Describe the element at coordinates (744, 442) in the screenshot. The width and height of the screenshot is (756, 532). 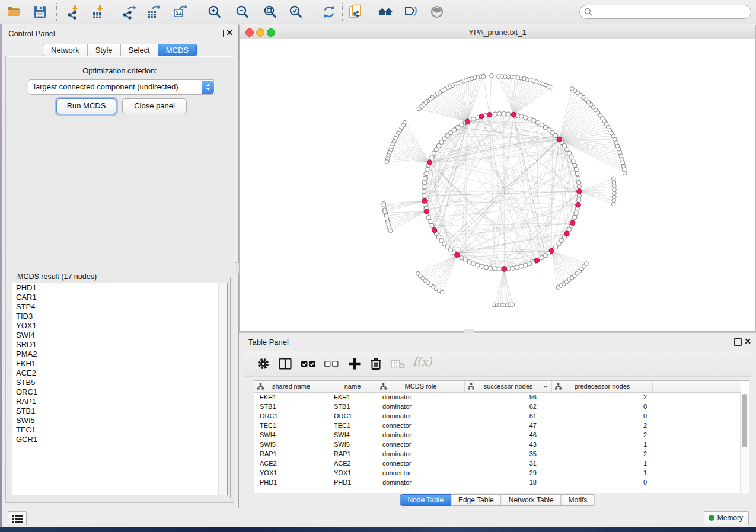
I see `table-scrollbar` at that location.